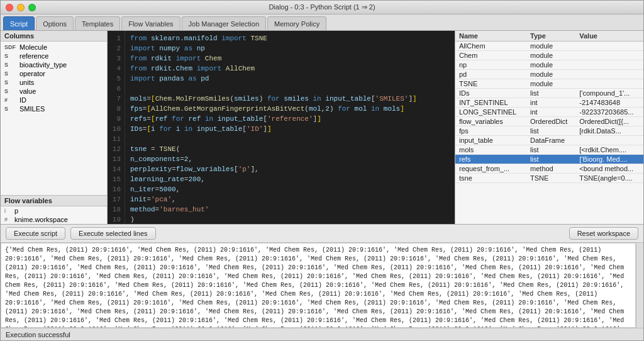 Image resolution: width=644 pixels, height=341 pixels. I want to click on flow-var-name: p, so click(16, 211).